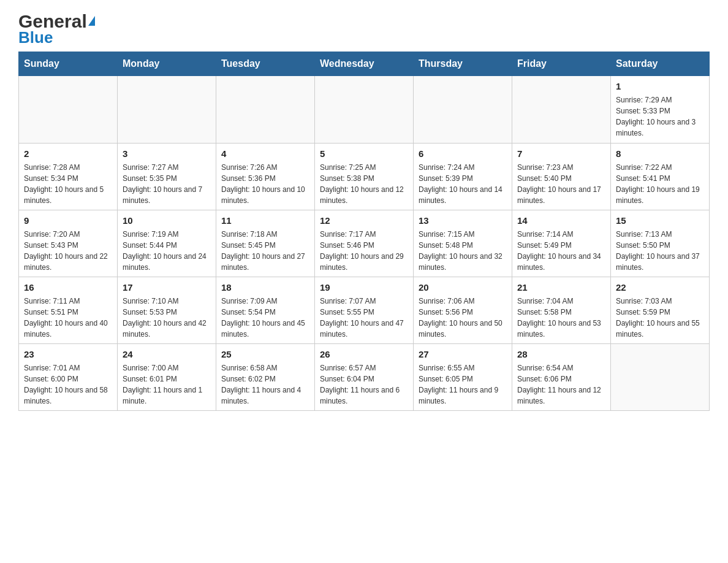 The width and height of the screenshot is (728, 563). What do you see at coordinates (167, 310) in the screenshot?
I see `calendar-cell: 17Sunrise: 7:10 AMSunset: 5:53 PMDayligh…` at bounding box center [167, 310].